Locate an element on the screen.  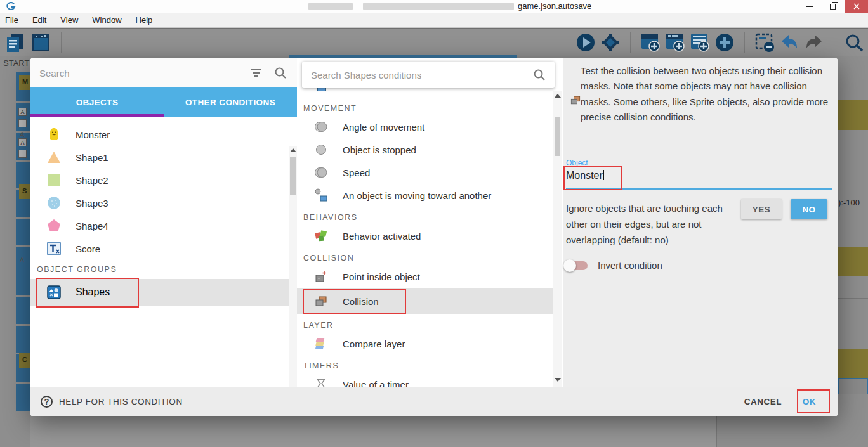
add-event-icon is located at coordinates (650, 42).